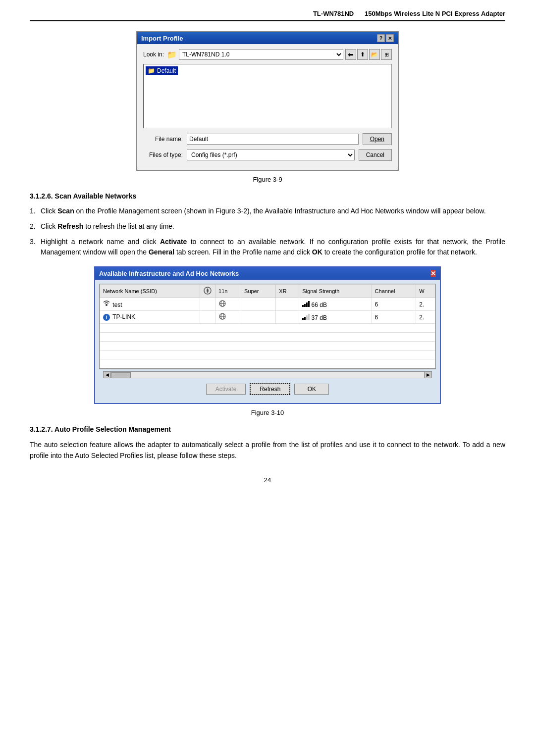  Describe the element at coordinates (268, 273) in the screenshot. I see `net-dialog-titlebar: Available Infrastructure and Ad Hoc Netw…` at that location.